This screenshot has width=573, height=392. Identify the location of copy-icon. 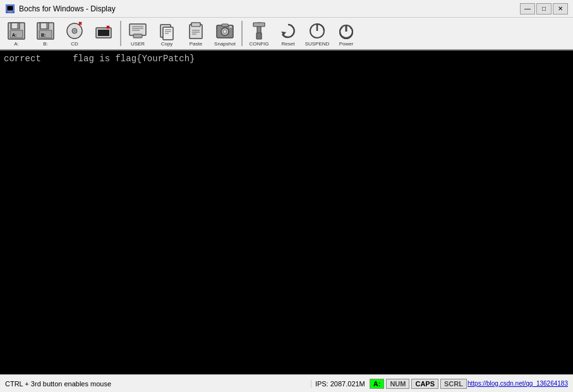
(167, 31).